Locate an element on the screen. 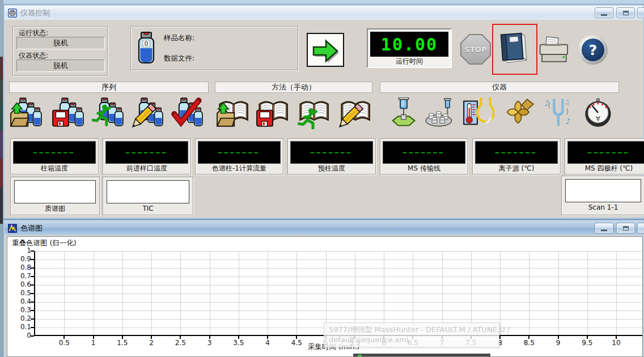  y-tick-label: 0.3 is located at coordinates (20, 310).